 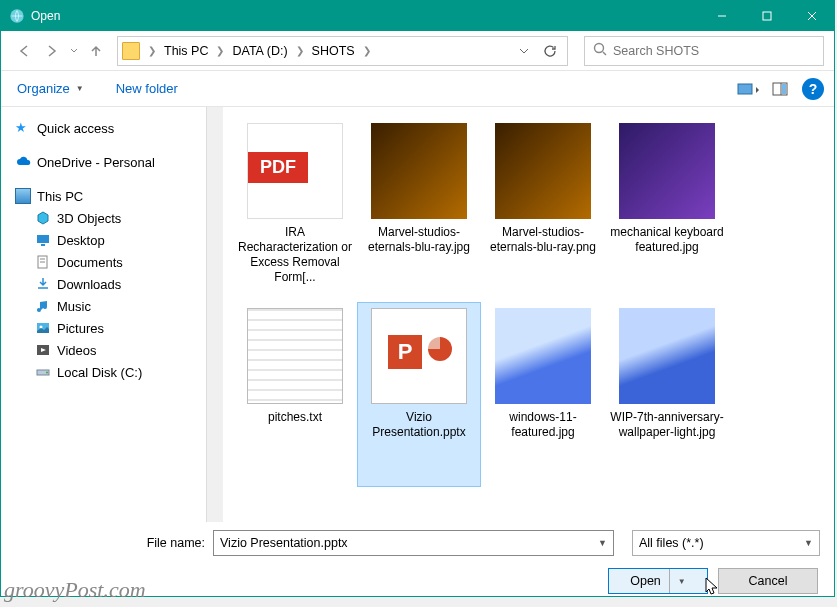 I want to click on search-input, so click(x=714, y=51).